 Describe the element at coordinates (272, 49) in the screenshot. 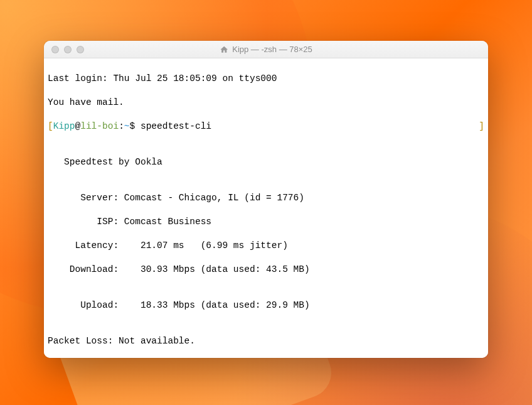

I see `window-title-text: Kipp — -zsh — 78×25` at that location.